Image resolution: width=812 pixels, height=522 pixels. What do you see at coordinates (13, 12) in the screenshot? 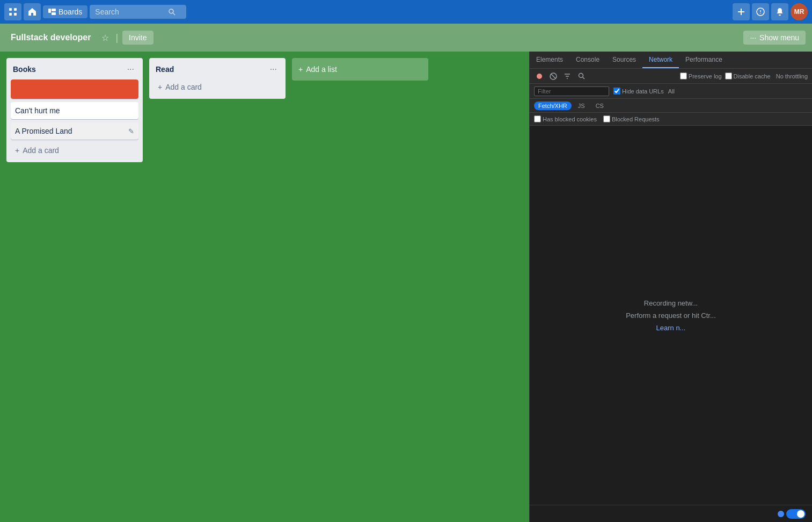
I see `grid-icon-button` at bounding box center [13, 12].